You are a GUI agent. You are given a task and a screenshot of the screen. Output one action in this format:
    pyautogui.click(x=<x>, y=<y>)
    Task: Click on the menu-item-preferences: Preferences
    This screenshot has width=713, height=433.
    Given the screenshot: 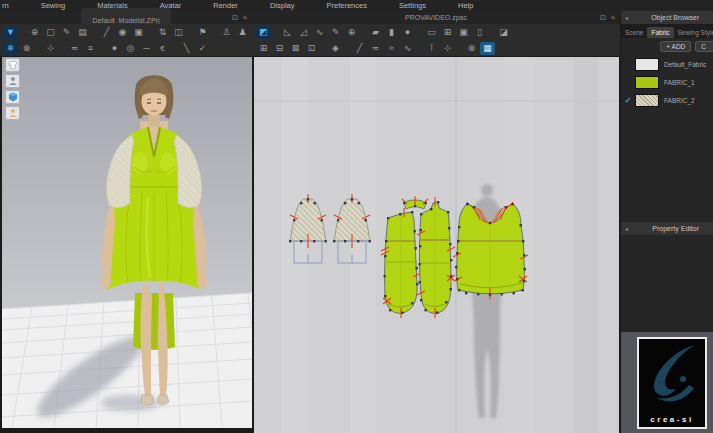 What is the action you would take?
    pyautogui.click(x=346, y=6)
    